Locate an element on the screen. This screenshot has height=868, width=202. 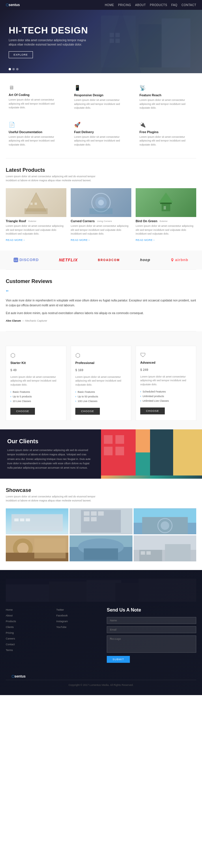
clients-image is located at coordinates (152, 454).